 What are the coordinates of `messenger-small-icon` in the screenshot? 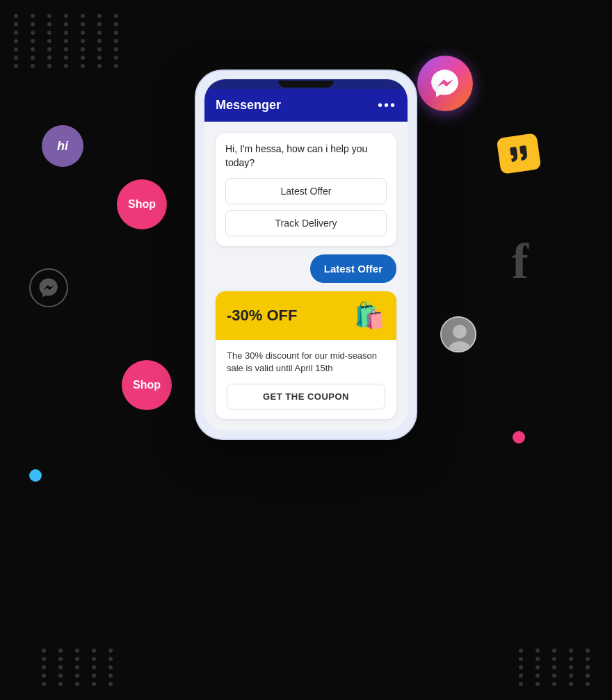 It's located at (49, 288).